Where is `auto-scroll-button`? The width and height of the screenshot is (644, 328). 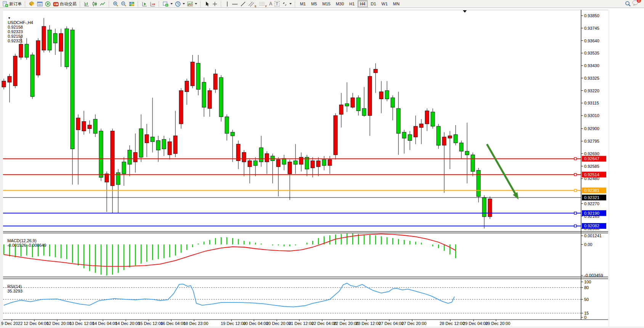 auto-scroll-button is located at coordinates (145, 4).